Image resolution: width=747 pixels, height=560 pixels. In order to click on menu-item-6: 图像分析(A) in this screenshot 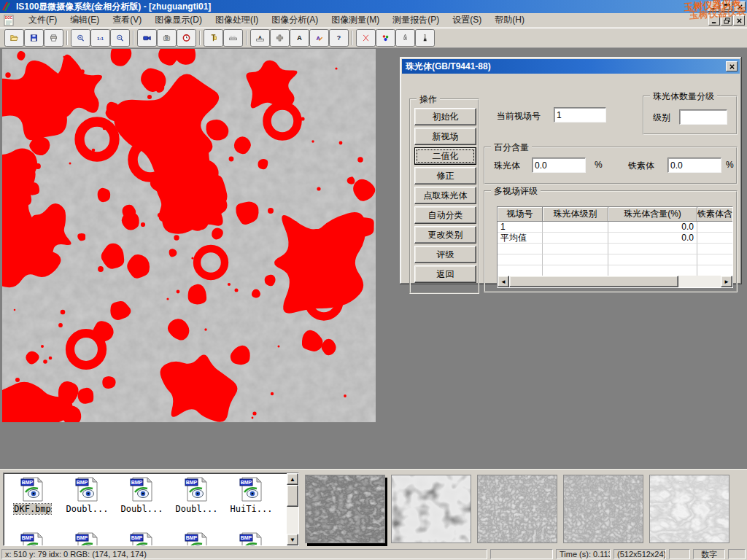, I will do `click(295, 20)`.